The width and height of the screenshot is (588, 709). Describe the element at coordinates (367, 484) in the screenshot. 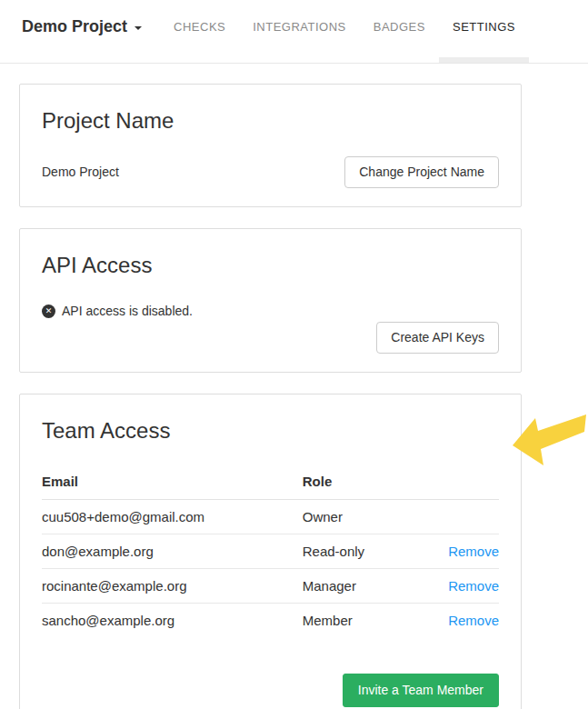

I see `role-column-header: Role` at that location.